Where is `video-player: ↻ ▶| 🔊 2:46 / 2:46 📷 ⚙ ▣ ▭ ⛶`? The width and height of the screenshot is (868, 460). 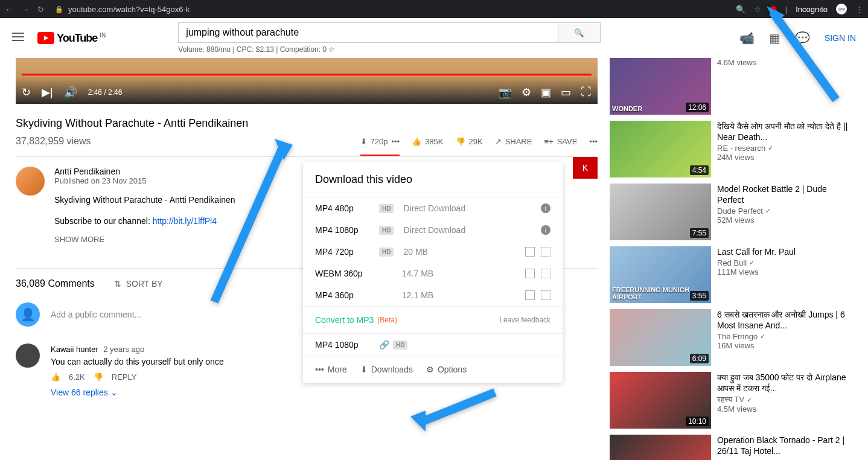
video-player: ↻ ▶| 🔊 2:46 / 2:46 📷 ⚙ ▣ ▭ ⛶ is located at coordinates (307, 81).